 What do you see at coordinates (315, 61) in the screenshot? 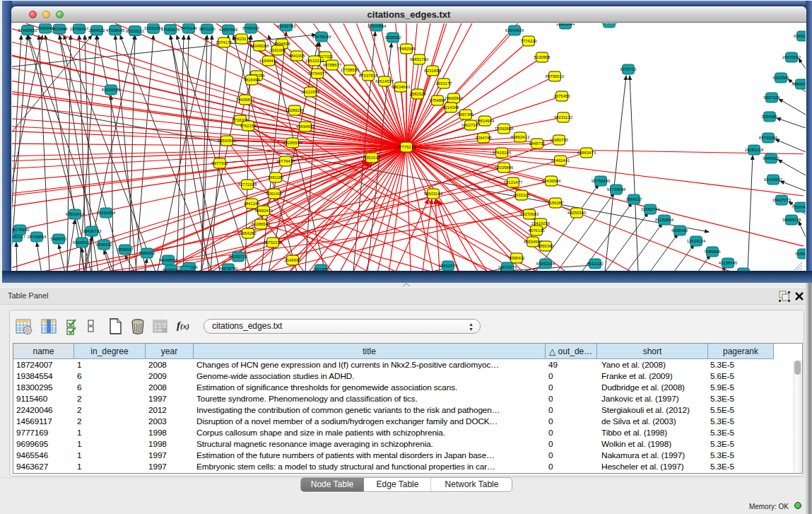
I see `svg-text: 19510312` at bounding box center [315, 61].